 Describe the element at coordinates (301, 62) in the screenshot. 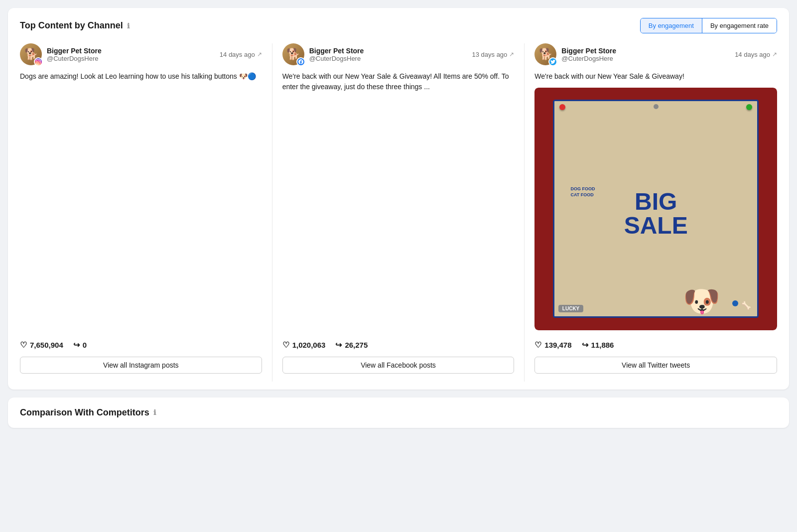

I see `facebook-social-badge` at that location.